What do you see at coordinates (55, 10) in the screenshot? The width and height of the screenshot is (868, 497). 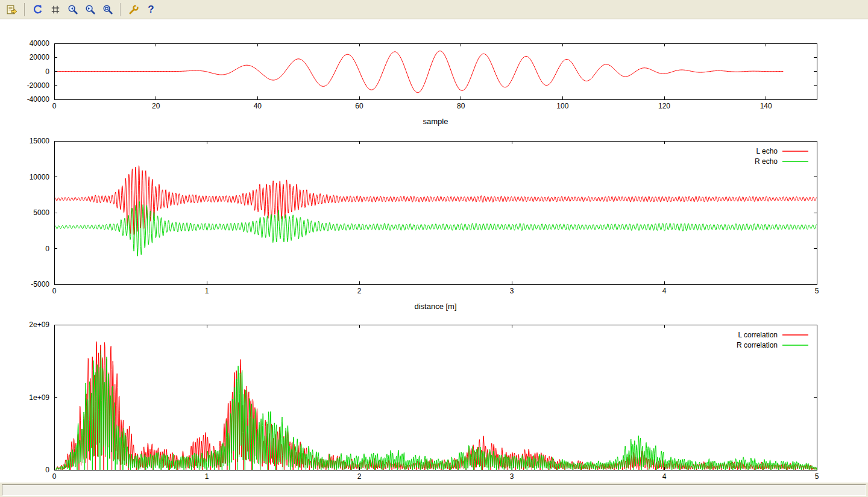 I see `grid-icon` at bounding box center [55, 10].